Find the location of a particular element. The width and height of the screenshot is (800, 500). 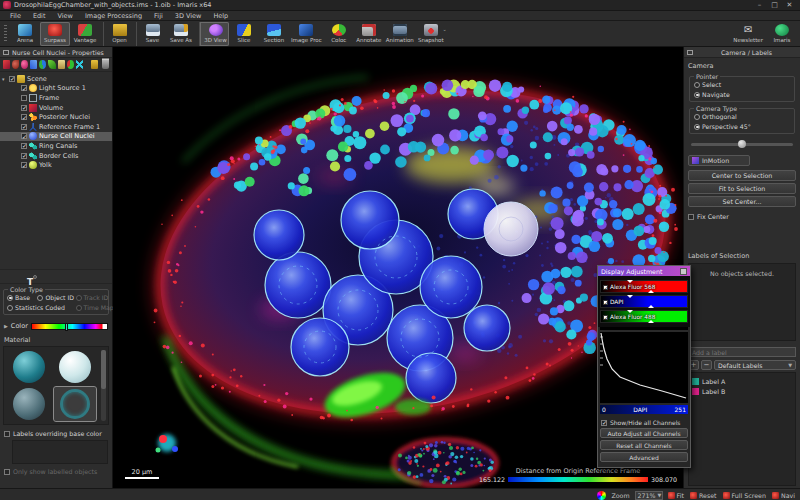

slider-thumb is located at coordinates (742, 144).